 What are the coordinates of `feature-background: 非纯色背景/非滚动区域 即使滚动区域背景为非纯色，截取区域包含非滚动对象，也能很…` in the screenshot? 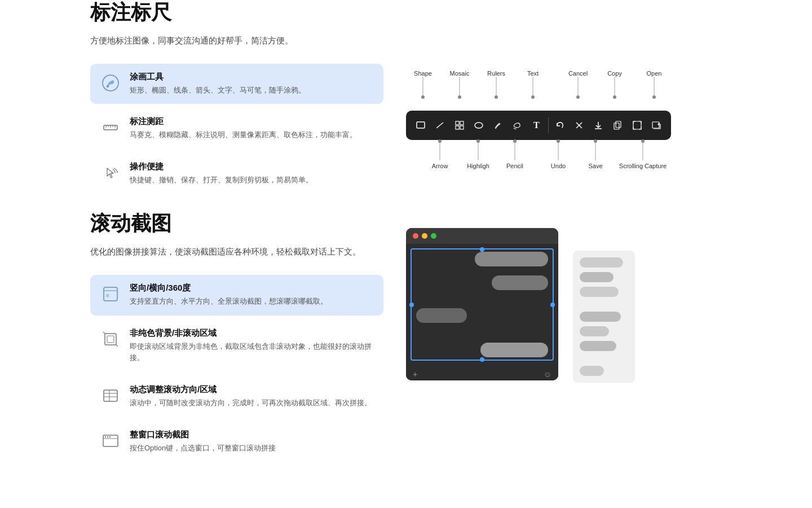 It's located at (237, 347).